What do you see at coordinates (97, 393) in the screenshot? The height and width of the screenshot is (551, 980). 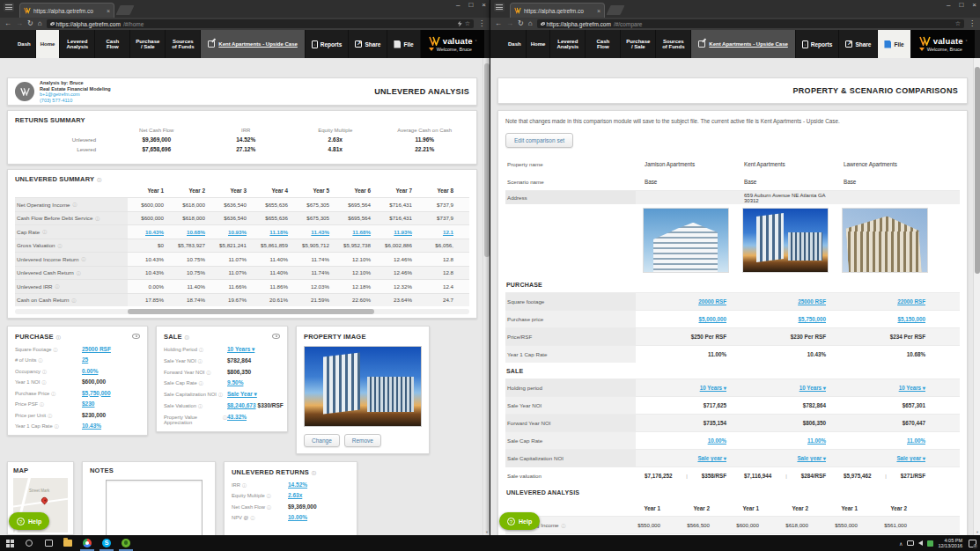 I see `field-value: $5,750,000` at bounding box center [97, 393].